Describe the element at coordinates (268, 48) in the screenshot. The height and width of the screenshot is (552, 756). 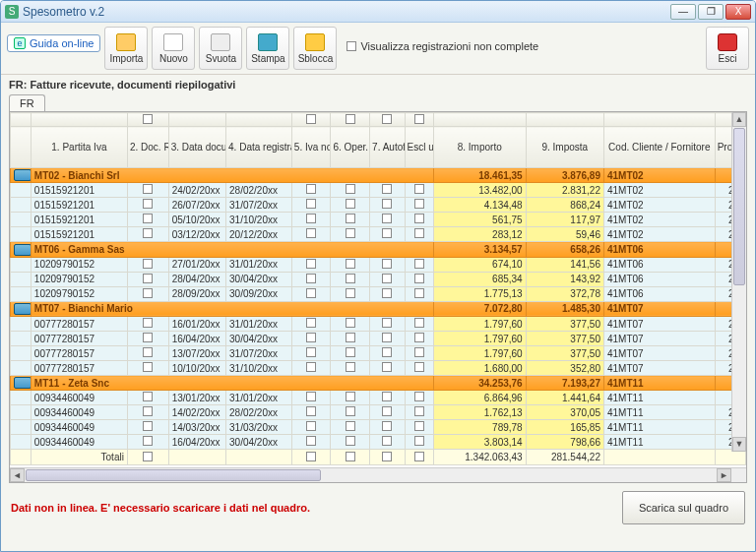
I see `stampa-button: Stampa` at that location.